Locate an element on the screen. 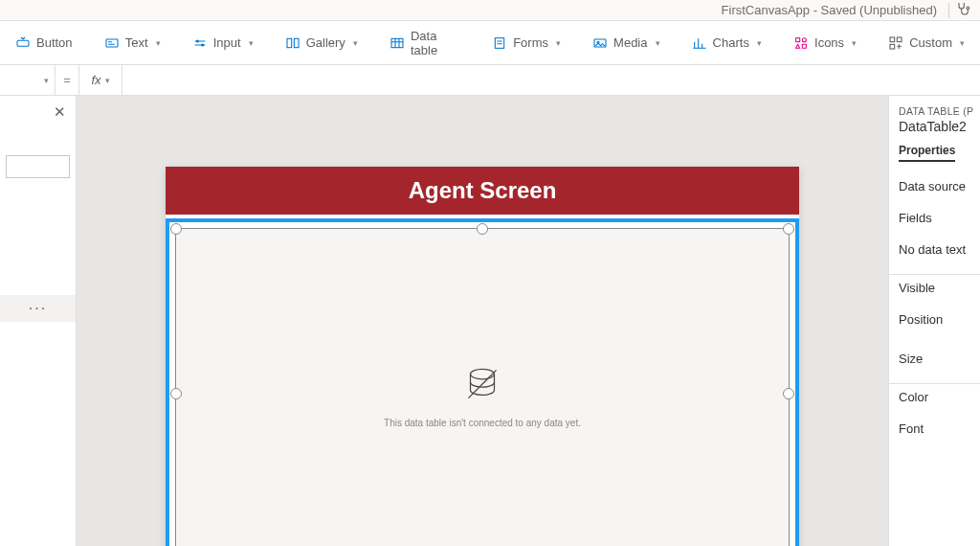 The height and width of the screenshot is (546, 980). custom-icon is located at coordinates (896, 43).